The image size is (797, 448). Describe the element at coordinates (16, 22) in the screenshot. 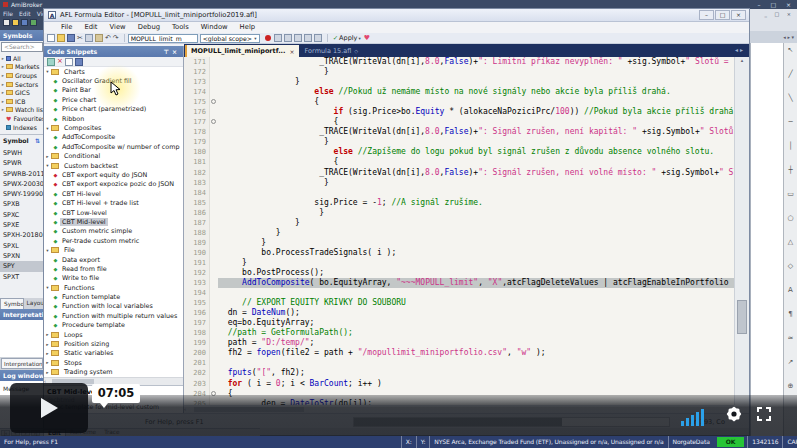

I see `open-database-icon` at that location.